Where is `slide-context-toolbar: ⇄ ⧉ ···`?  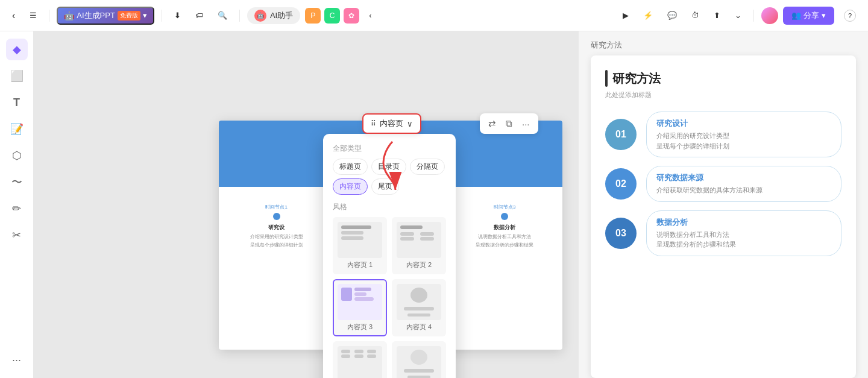 slide-context-toolbar: ⇄ ⧉ ··· is located at coordinates (509, 124).